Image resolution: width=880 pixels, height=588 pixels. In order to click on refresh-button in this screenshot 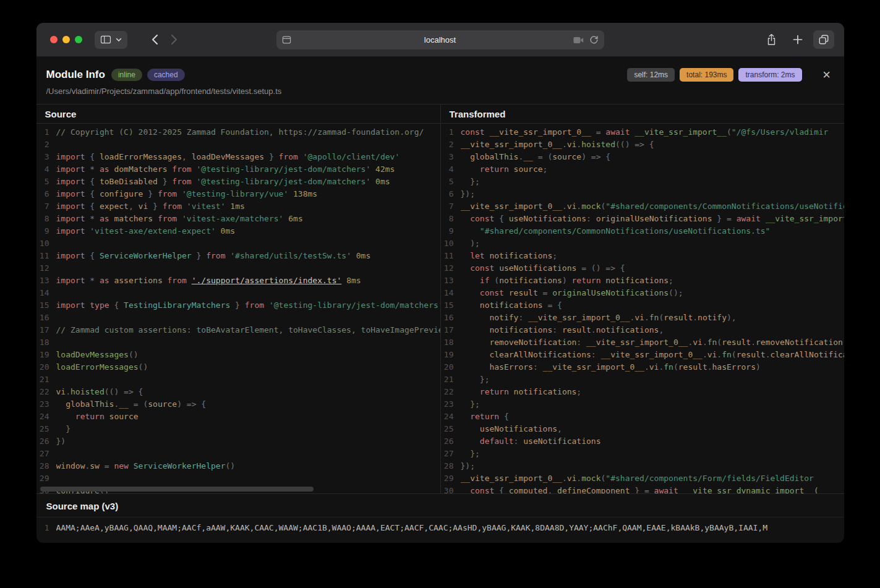, I will do `click(594, 40)`.